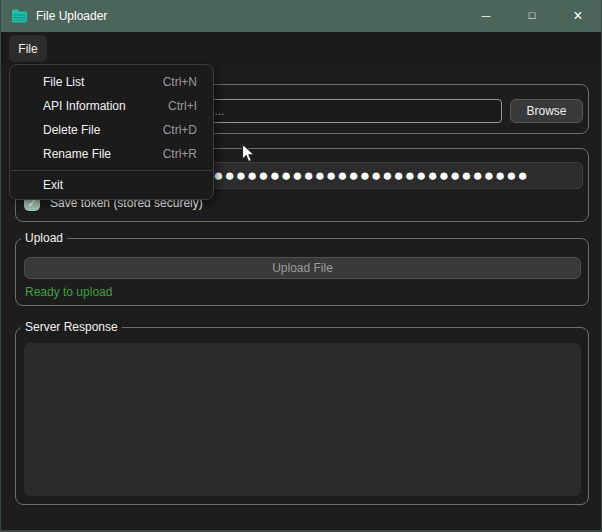  I want to click on menu-item-label: API Information, so click(84, 106).